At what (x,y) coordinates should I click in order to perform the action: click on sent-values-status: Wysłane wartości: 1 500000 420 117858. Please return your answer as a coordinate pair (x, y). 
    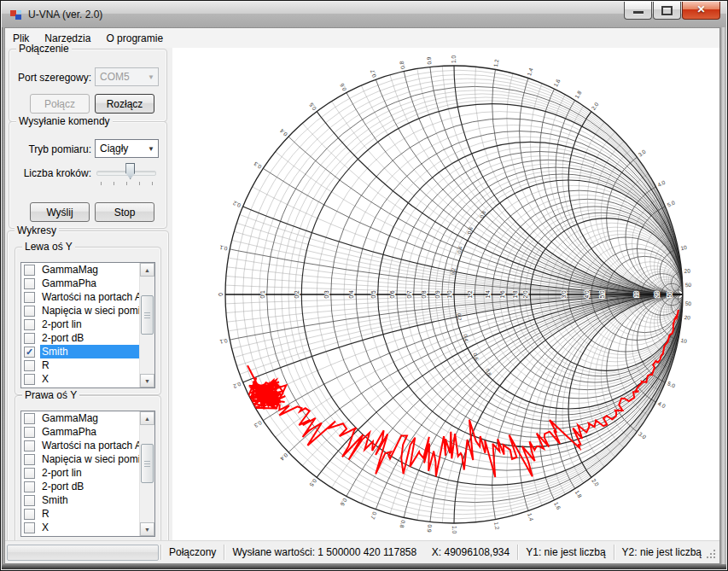
    Looking at the image, I should click on (324, 552).